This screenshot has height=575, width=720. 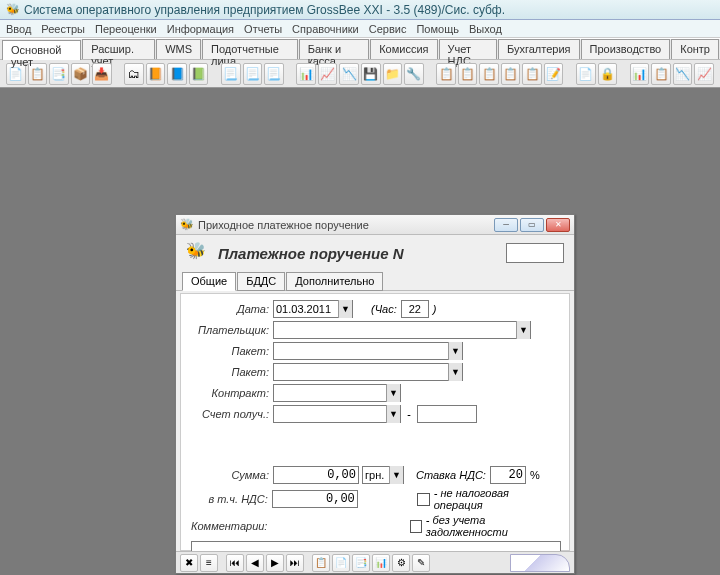 I want to click on toolbar-icon: 📦, so click(x=81, y=74).